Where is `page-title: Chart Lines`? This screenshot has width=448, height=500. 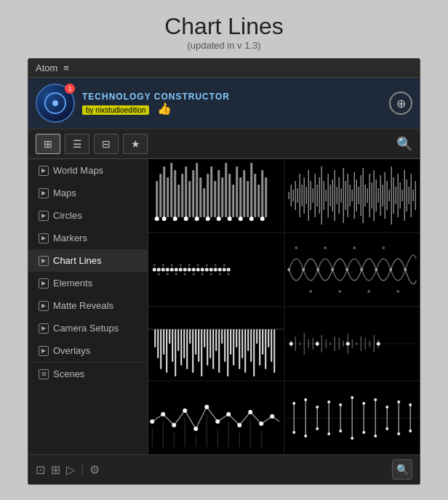 page-title: Chart Lines is located at coordinates (224, 26).